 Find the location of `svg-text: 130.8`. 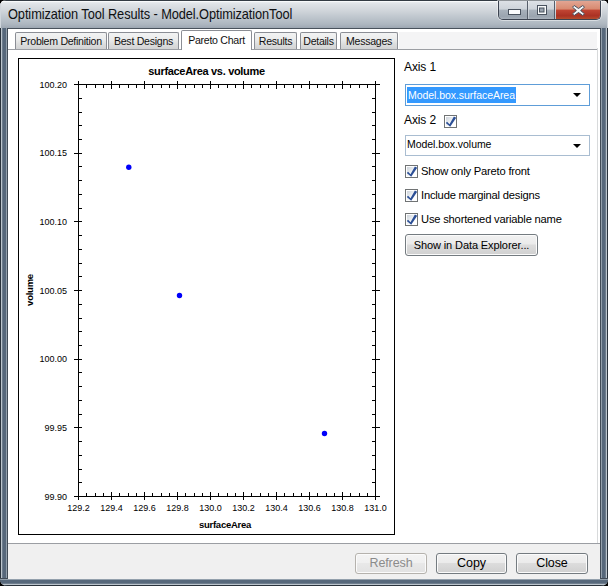

svg-text: 130.8 is located at coordinates (342, 508).